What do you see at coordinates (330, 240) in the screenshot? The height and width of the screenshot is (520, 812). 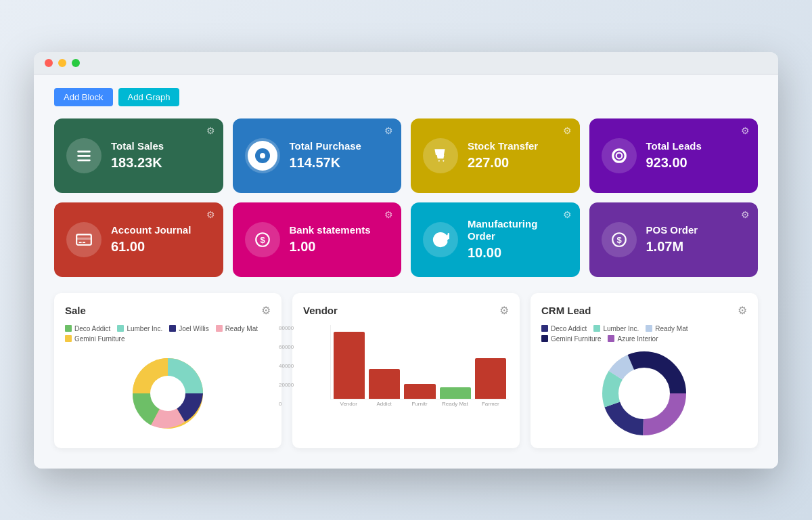 I see `card-text: Bank statements 1.00` at bounding box center [330, 240].